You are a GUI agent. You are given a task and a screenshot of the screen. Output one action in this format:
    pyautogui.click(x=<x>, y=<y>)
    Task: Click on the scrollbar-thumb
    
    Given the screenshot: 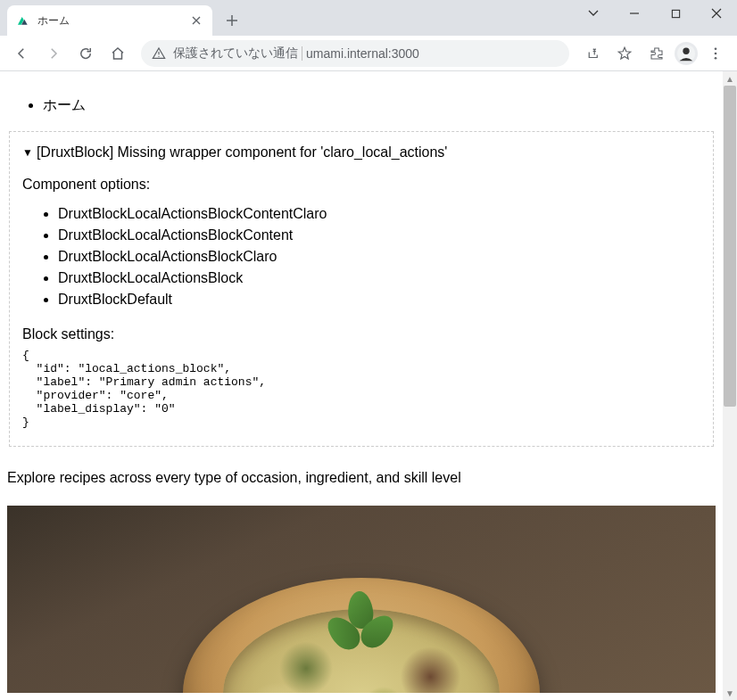 What is the action you would take?
    pyautogui.click(x=730, y=246)
    